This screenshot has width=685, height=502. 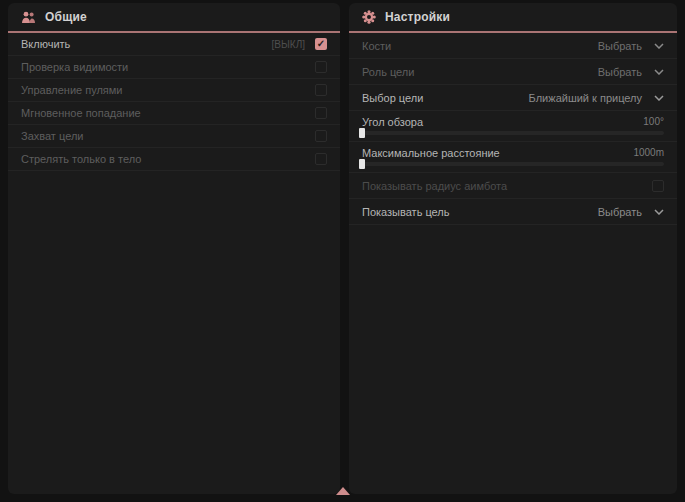 What do you see at coordinates (369, 17) in the screenshot?
I see `gear-icon` at bounding box center [369, 17].